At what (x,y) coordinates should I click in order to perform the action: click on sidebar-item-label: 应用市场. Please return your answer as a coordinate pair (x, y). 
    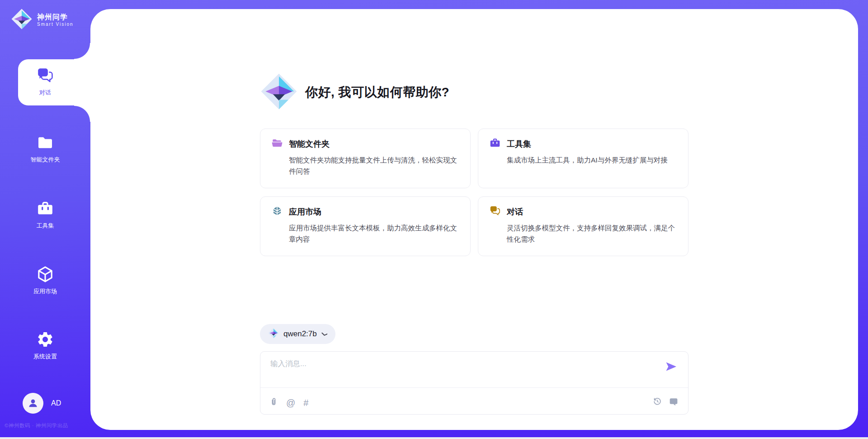
    Looking at the image, I should click on (45, 291).